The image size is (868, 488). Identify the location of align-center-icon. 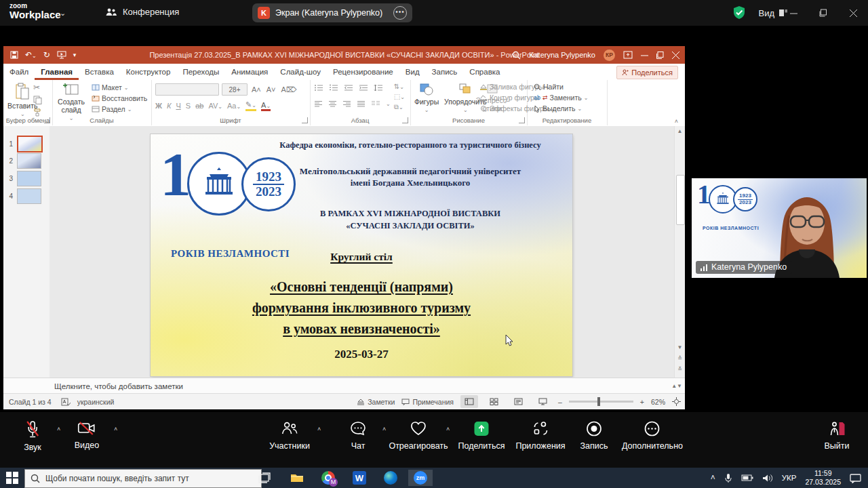
(332, 104).